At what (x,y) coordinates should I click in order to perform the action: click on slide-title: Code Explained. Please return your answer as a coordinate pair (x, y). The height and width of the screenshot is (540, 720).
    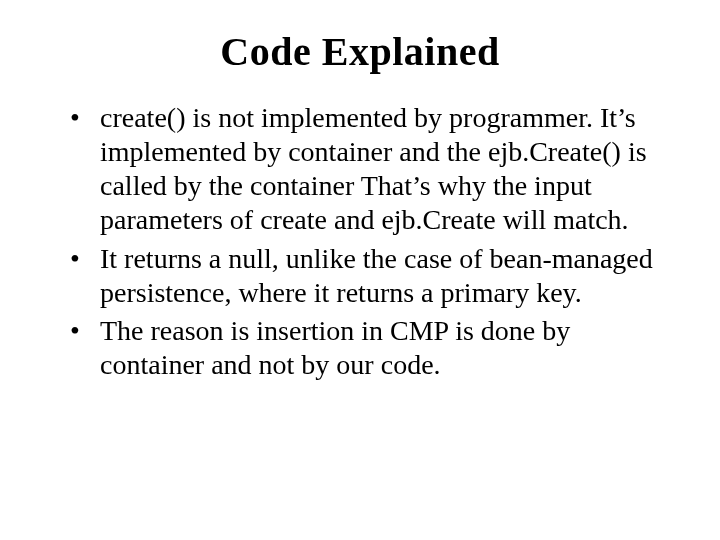
    Looking at the image, I should click on (360, 52).